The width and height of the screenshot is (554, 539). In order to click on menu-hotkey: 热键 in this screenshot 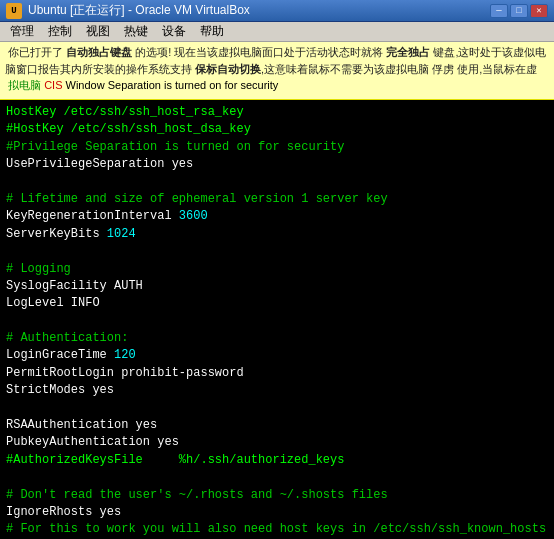, I will do `click(136, 32)`.